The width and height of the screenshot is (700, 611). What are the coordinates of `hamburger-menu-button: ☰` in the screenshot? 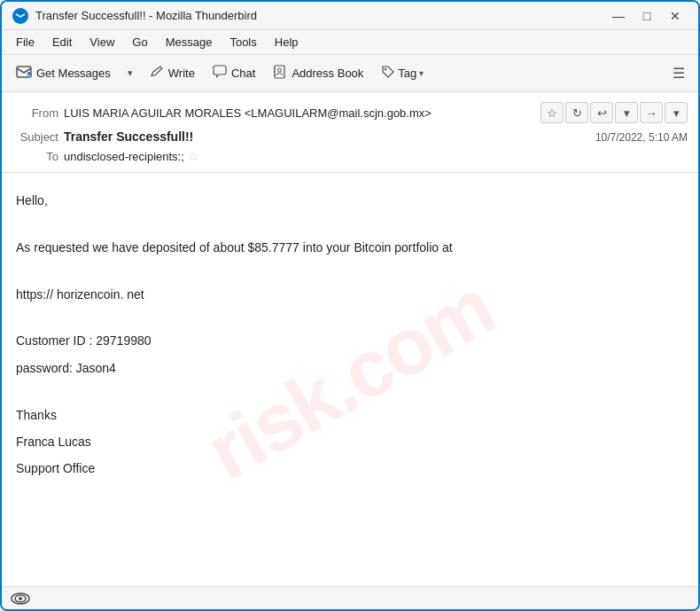 It's located at (679, 74).